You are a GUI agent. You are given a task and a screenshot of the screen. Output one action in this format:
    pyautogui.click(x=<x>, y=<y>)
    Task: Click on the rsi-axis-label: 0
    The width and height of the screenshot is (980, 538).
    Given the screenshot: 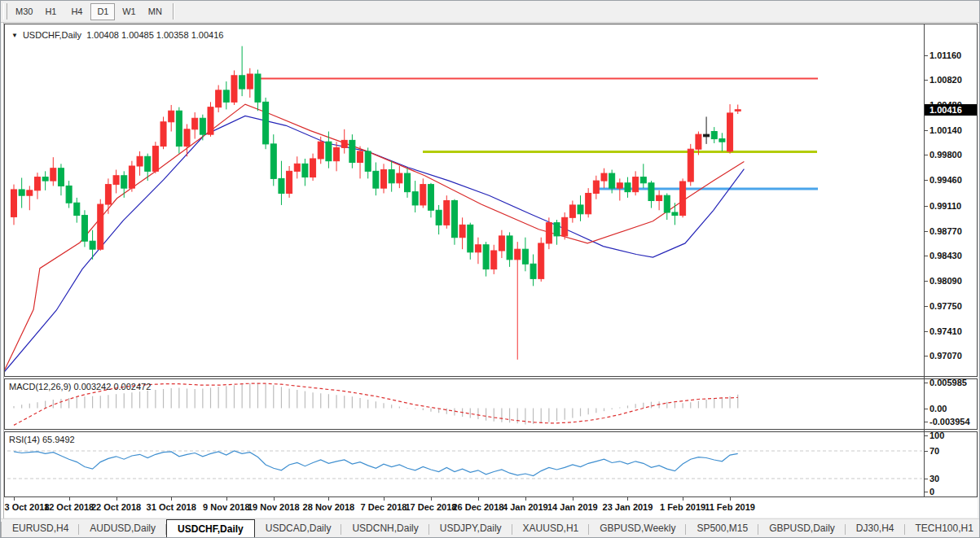 What is the action you would take?
    pyautogui.click(x=932, y=492)
    